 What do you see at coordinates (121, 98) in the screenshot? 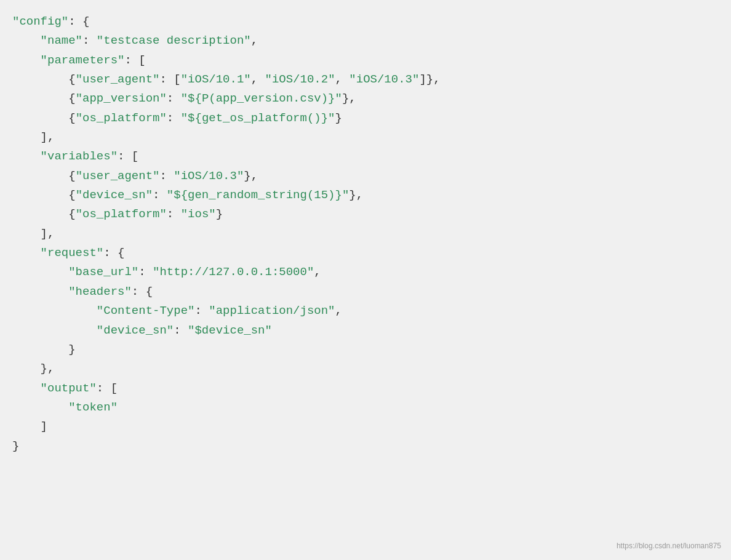
I see `json-key: "app_version"` at bounding box center [121, 98].